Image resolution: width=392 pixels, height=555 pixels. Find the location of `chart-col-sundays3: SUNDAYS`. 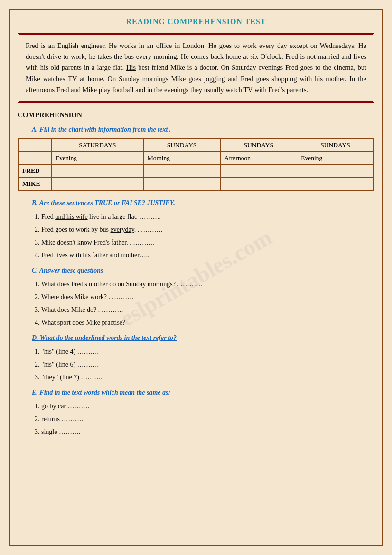

chart-col-sundays3: SUNDAYS is located at coordinates (336, 145).